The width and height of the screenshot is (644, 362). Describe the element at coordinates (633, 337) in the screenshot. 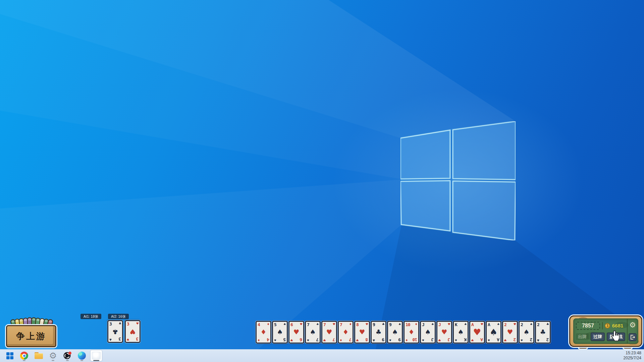

I see `exit-door-icon` at that location.